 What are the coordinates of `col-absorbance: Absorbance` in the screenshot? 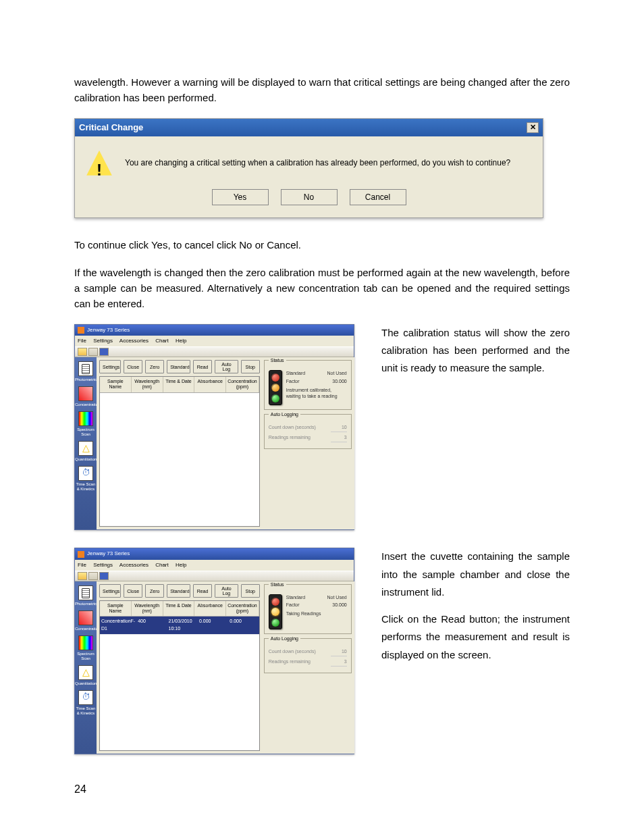 It's located at (211, 384).